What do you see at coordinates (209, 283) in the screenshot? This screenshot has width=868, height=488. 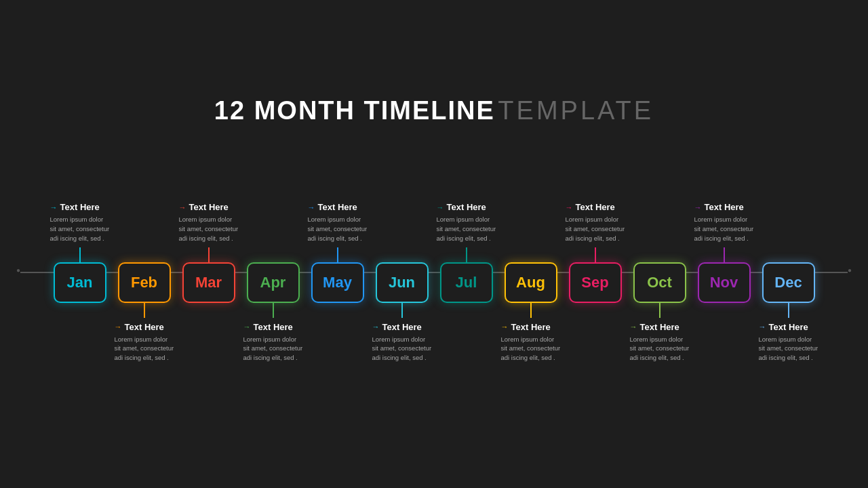 I see `month-box-mar: Mar` at bounding box center [209, 283].